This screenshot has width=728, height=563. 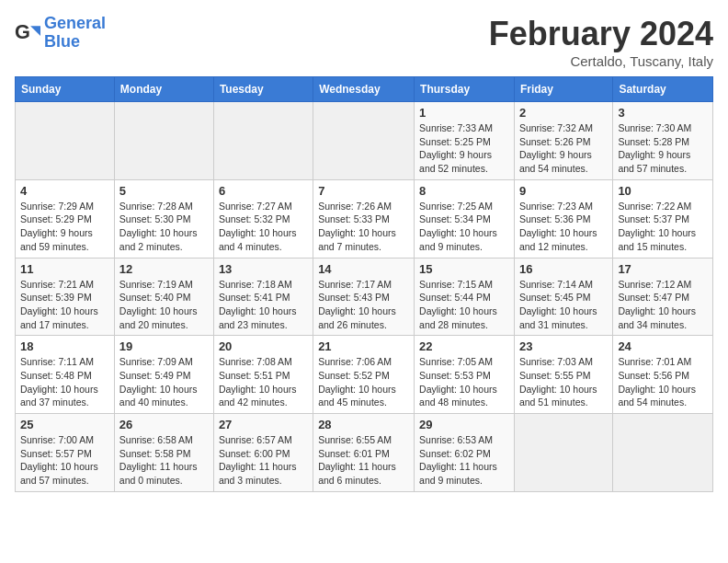 What do you see at coordinates (364, 226) in the screenshot?
I see `day-info: Sunrise: 7:26 AM Sunset: 5:33 PM Dayligh…` at bounding box center [364, 226].